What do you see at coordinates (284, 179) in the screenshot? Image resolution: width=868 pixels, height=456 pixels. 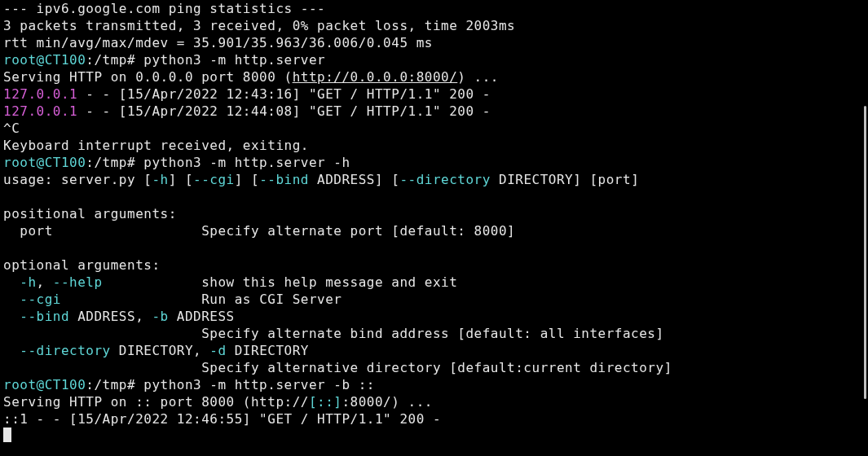 I see `usage-bind: --bind` at bounding box center [284, 179].